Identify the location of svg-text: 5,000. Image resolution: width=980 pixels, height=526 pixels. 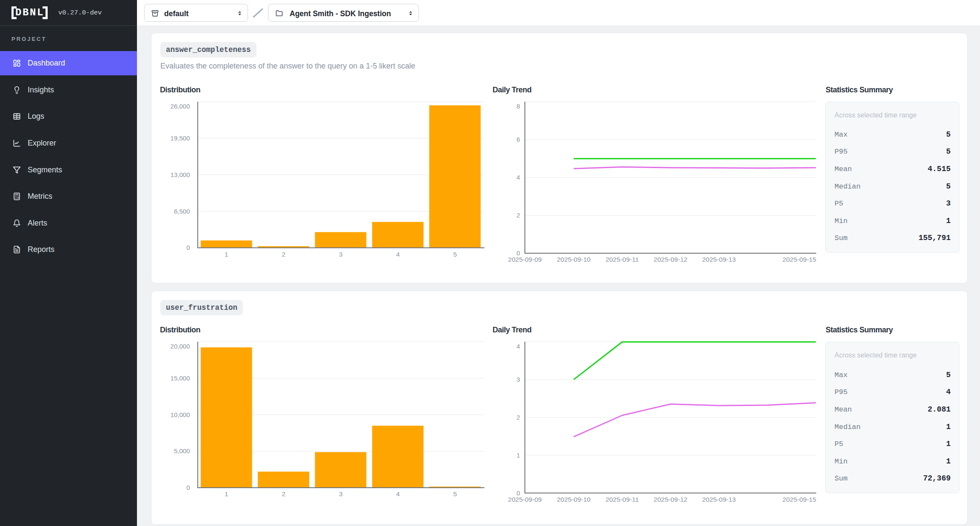
(182, 451).